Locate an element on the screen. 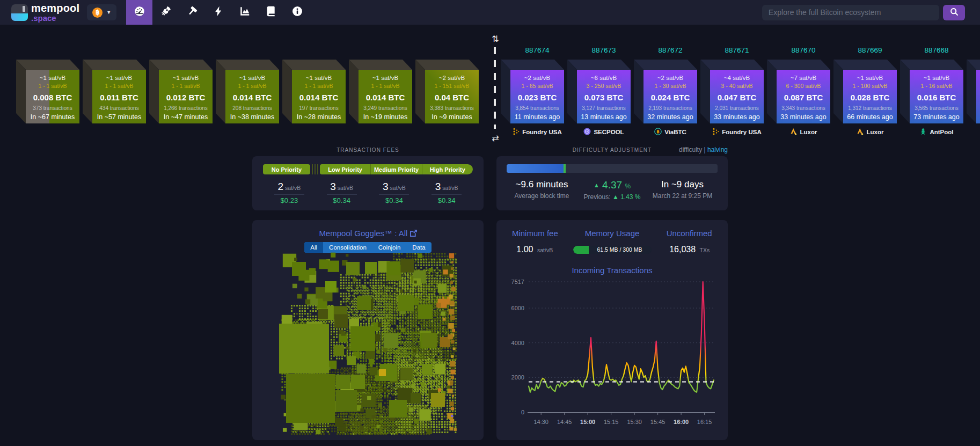 The height and width of the screenshot is (446, 980). swap-direction-icon: ⇄ is located at coordinates (495, 138).